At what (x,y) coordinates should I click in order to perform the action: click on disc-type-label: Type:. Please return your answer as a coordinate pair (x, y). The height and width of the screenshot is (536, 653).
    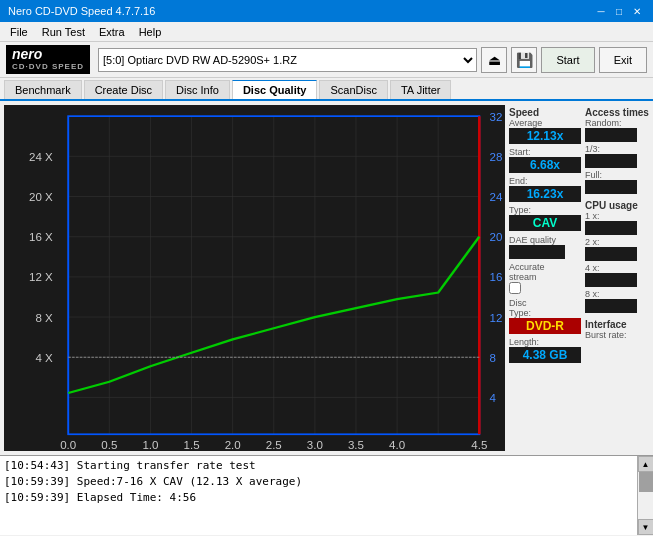
    Looking at the image, I should click on (545, 313).